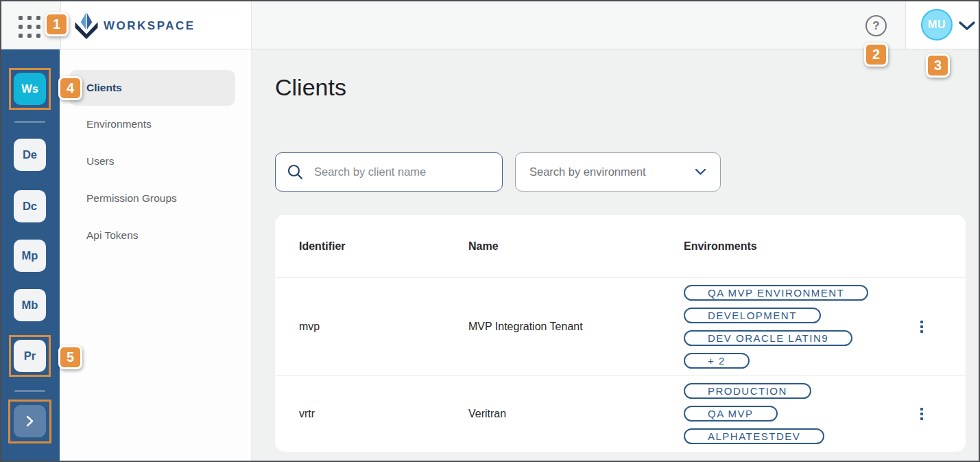 The width and height of the screenshot is (980, 462). I want to click on table-row: vrtr Veritran PRODUCTION QA MVP ALPHATES…, so click(620, 413).